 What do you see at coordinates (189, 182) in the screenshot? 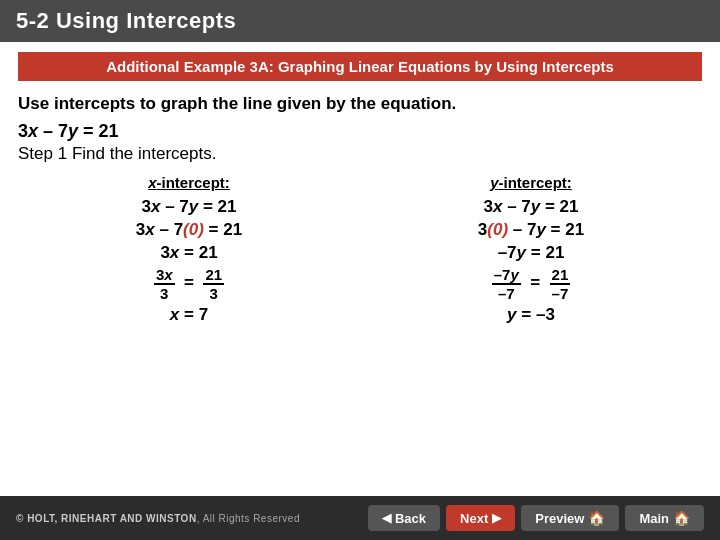
I see `x-intercept-label: x-intercept:` at bounding box center [189, 182].